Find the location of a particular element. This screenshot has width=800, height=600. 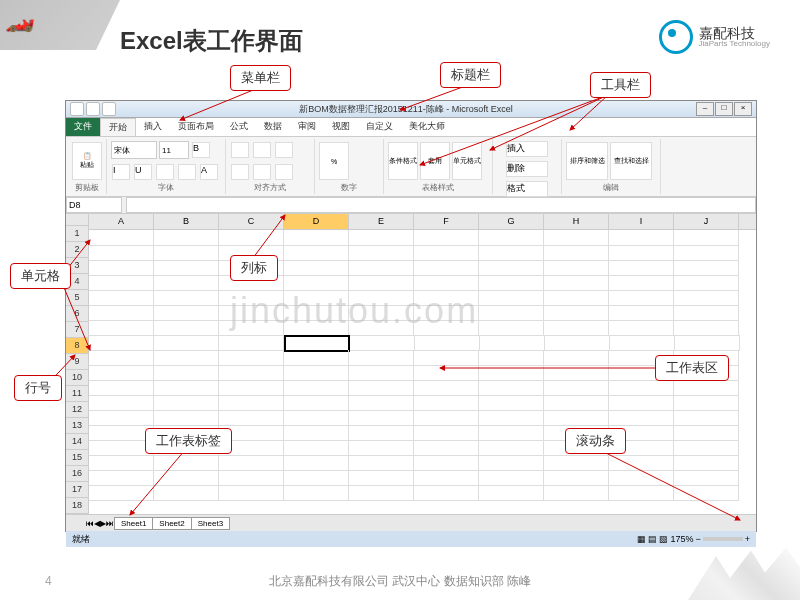

find-button: 查找和选择 is located at coordinates (631, 161).